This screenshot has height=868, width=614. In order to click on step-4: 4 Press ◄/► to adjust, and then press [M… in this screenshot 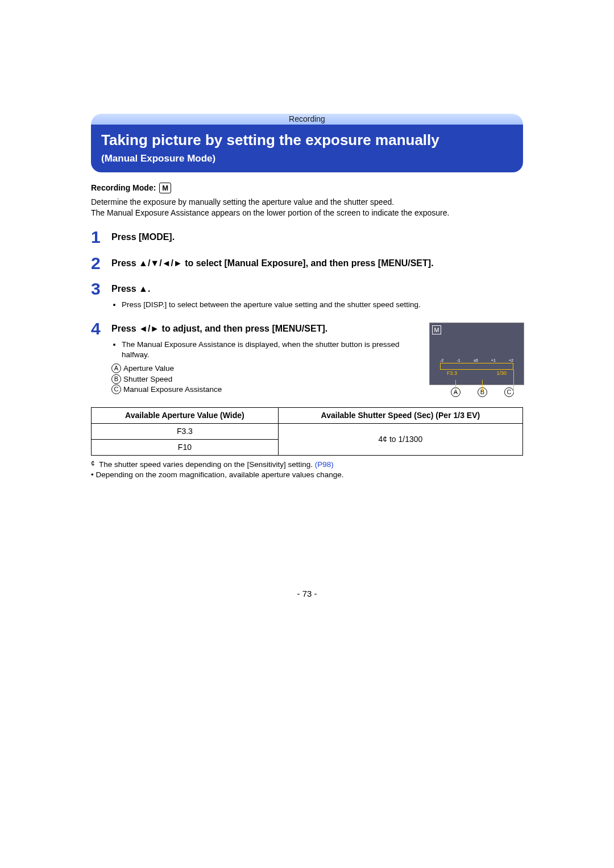, I will do `click(307, 358)`.